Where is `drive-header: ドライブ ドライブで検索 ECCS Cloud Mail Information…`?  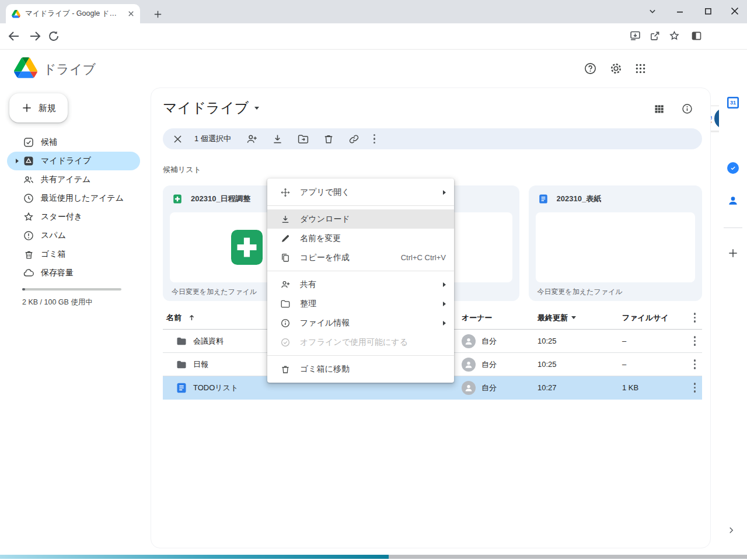 drive-header: ドライブ ドライブで検索 ECCS Cloud Mail Information… is located at coordinates (374, 69).